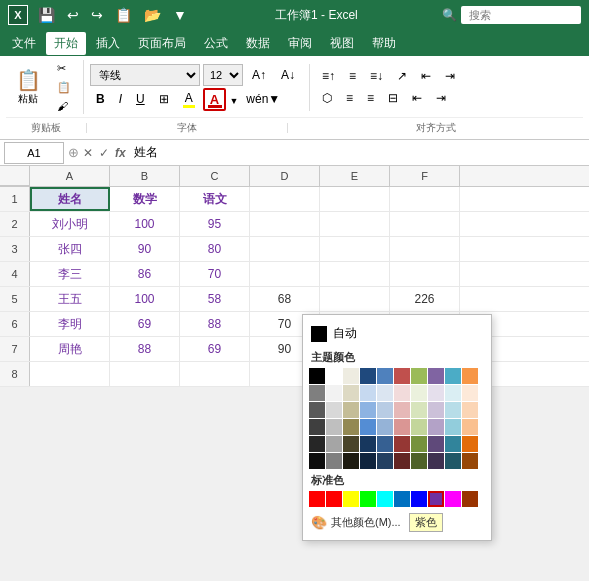 The width and height of the screenshot is (589, 581). Describe the element at coordinates (215, 176) in the screenshot. I see `col-header-c: C` at that location.